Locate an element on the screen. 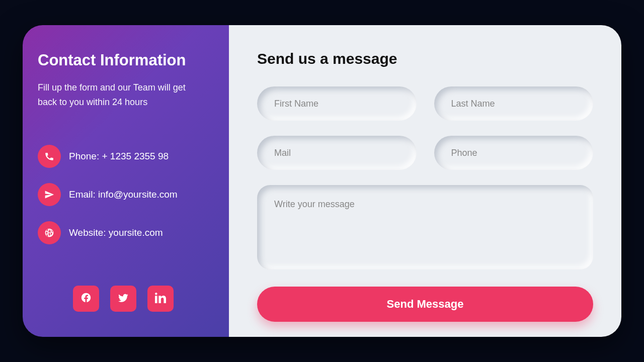 The image size is (644, 362). last-name-field is located at coordinates (514, 104).